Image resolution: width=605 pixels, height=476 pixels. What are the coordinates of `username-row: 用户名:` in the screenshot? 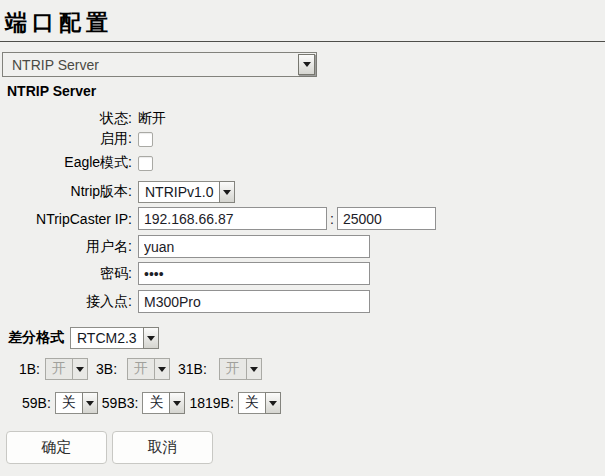 It's located at (185, 246).